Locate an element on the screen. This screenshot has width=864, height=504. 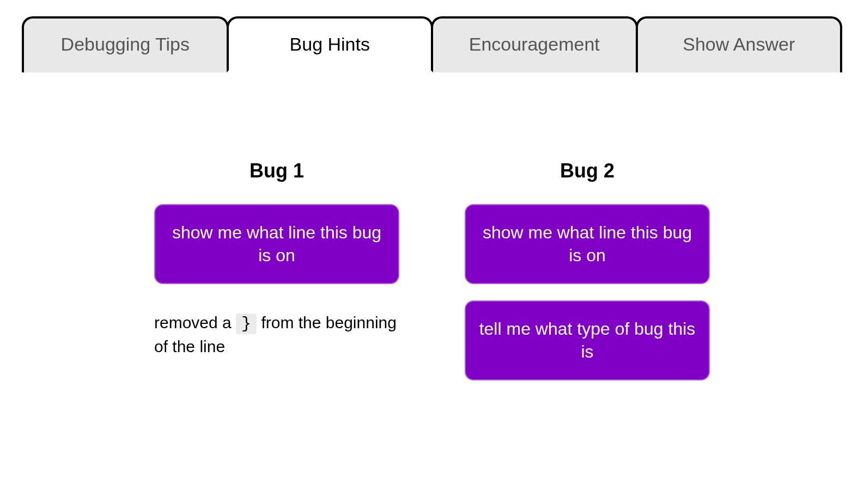
bug-2-title: Bug 2 is located at coordinates (587, 171).